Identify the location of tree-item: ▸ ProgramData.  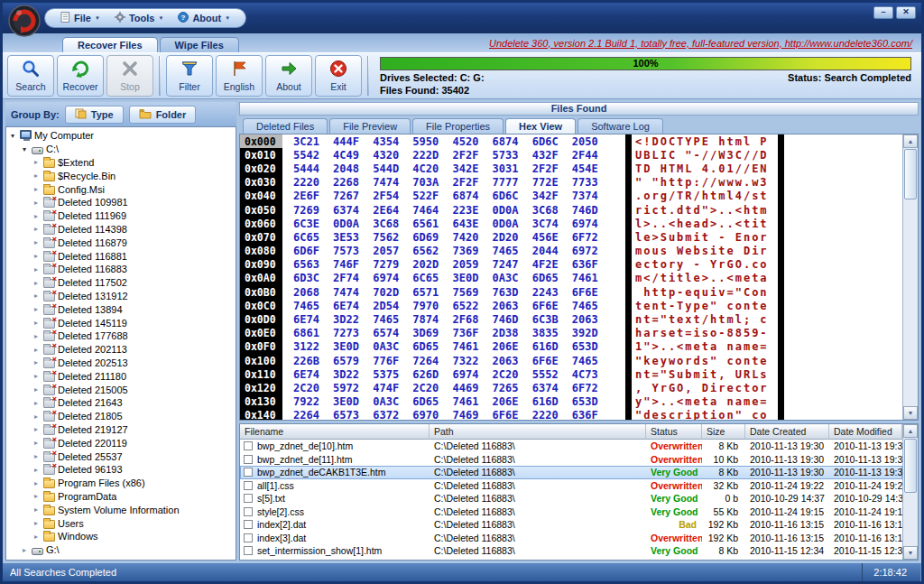
(121, 496).